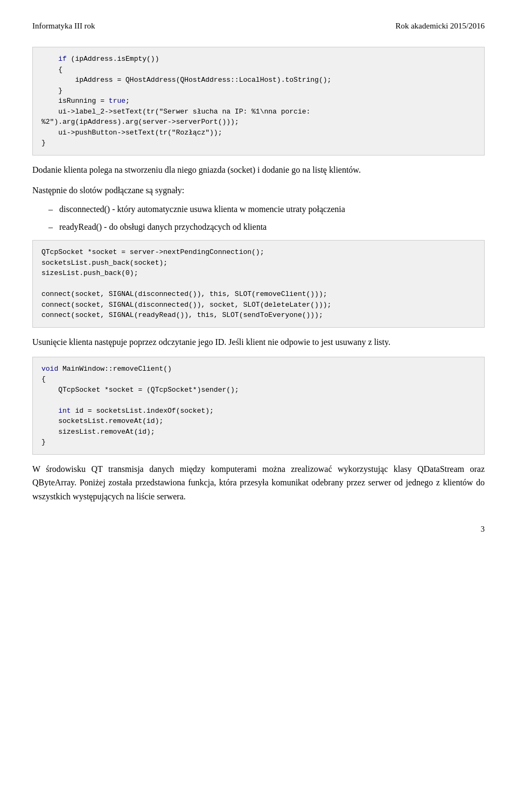  Describe the element at coordinates (267, 218) in the screenshot. I see `bullet-list: disconnected() - który automatycznie usu…` at that location.